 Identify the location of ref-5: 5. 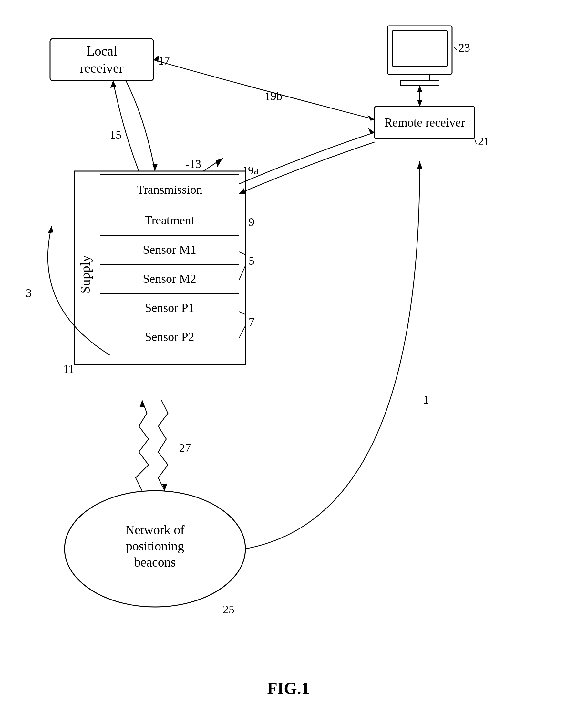
(252, 261).